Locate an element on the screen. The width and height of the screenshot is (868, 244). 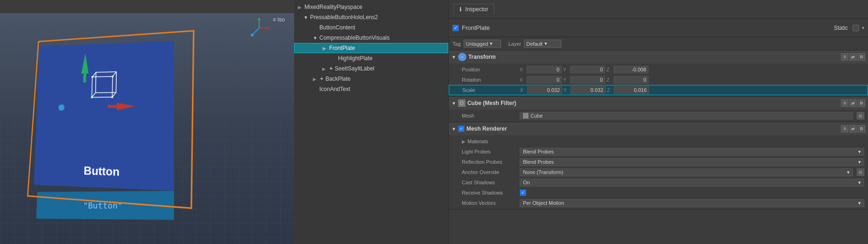
reflection-probes-arrow: ▾ is located at coordinates (860, 162).